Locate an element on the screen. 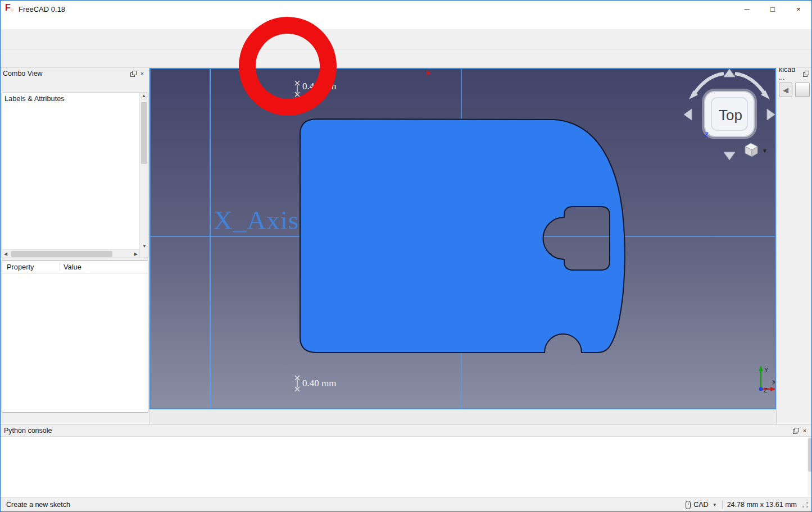  dimension-constraint-top is located at coordinates (297, 89).